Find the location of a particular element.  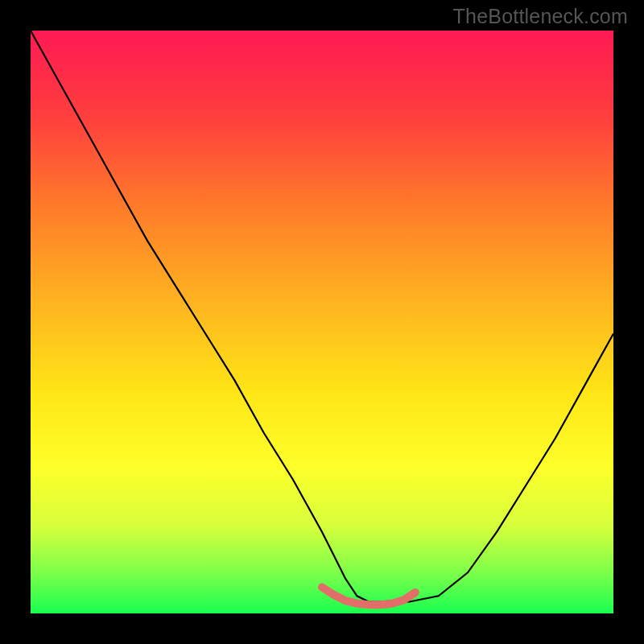

watermark-text: TheBottleneck.com is located at coordinates (541, 16).